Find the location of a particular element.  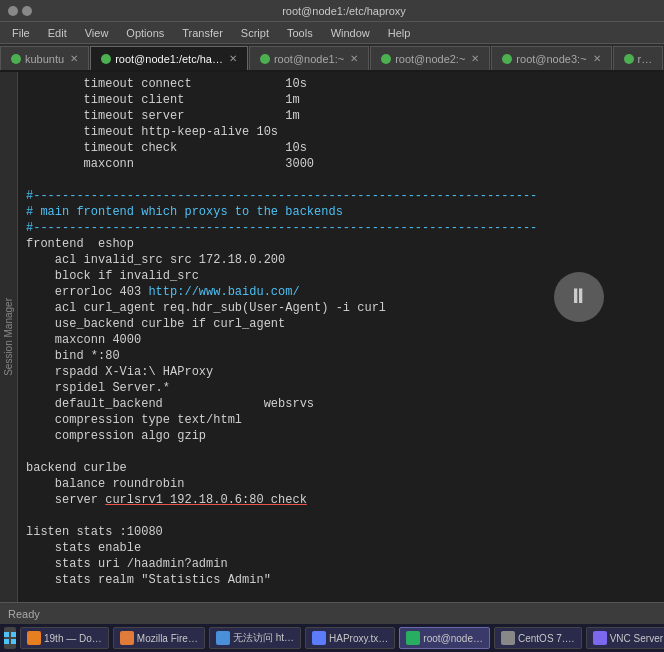

tab-close-haproxy: ✕ is located at coordinates (233, 58).